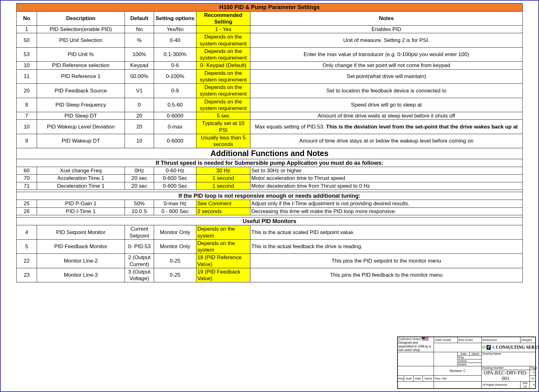 The image size is (539, 392). What do you see at coordinates (175, 211) in the screenshot?
I see `cell-opt: 0 - 600 Sec` at bounding box center [175, 211].